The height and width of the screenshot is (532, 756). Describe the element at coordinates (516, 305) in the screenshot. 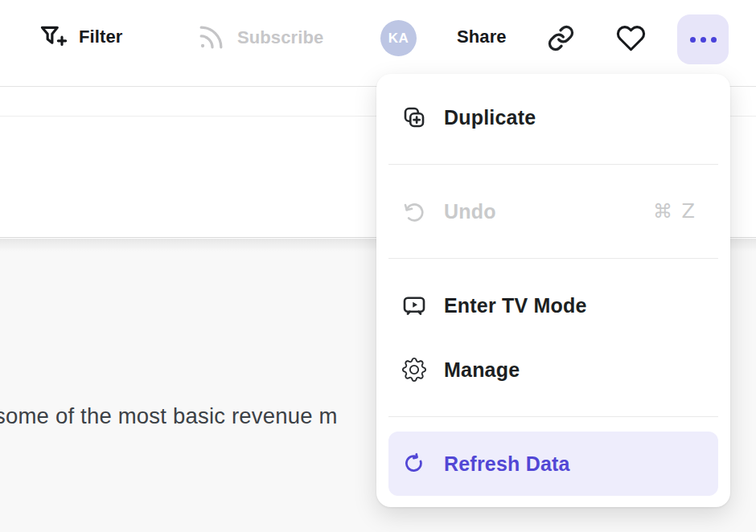

I see `menu-item-label: Enter TV Mode` at that location.